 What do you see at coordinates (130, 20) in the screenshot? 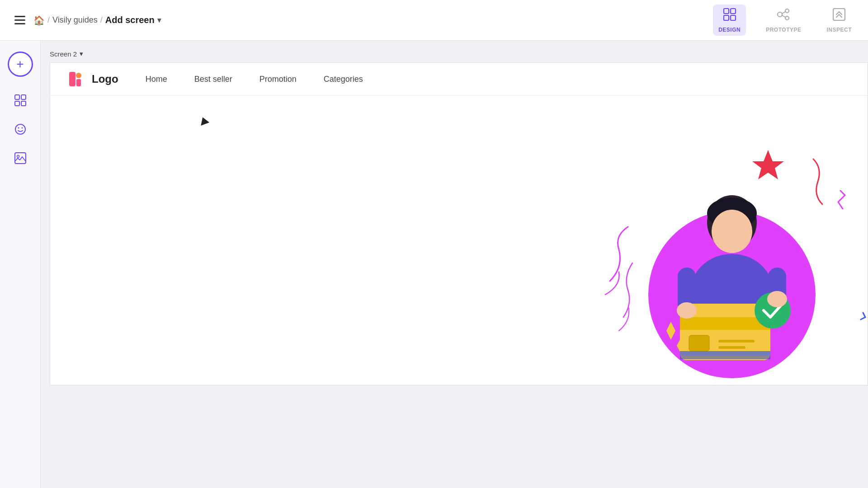
I see `breadcrumb-current-label: Add screen` at bounding box center [130, 20].